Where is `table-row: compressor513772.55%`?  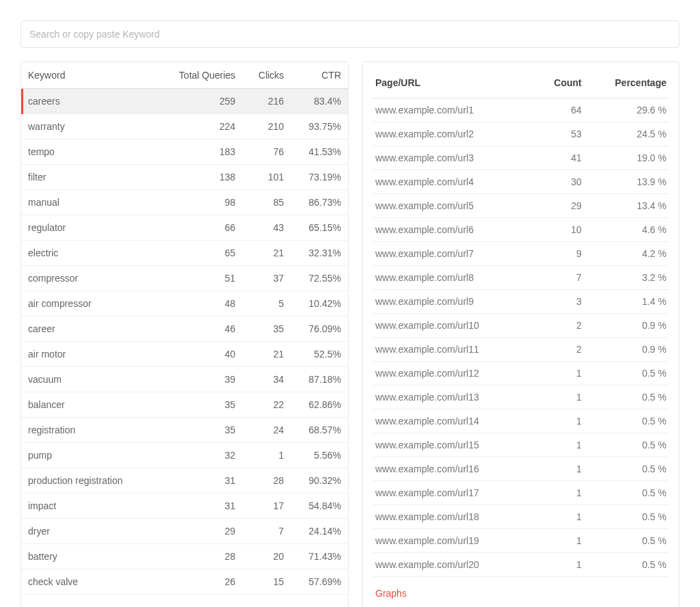
table-row: compressor513772.55% is located at coordinates (185, 279).